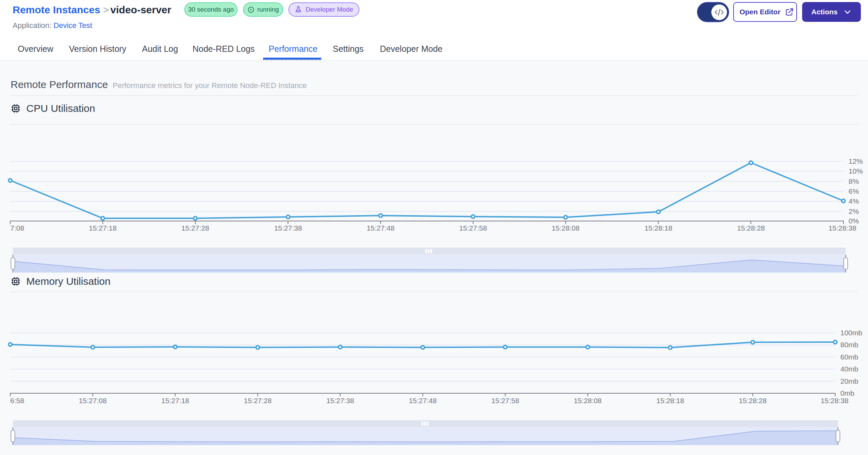 This screenshot has width=868, height=455. I want to click on svg-text: 7:08, so click(17, 228).